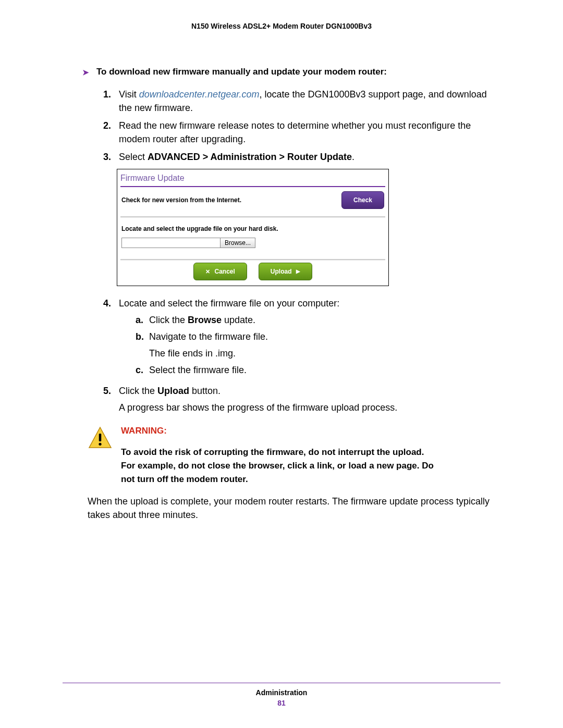 The image size is (563, 728). Describe the element at coordinates (171, 243) in the screenshot. I see `file-path-input` at that location.